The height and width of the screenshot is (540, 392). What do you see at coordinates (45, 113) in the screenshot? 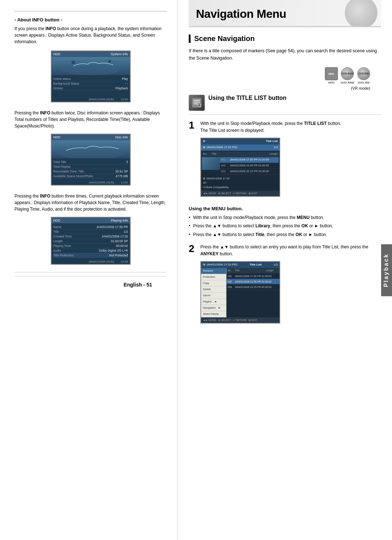
I see `para2-bold: INFO` at bounding box center [45, 113].